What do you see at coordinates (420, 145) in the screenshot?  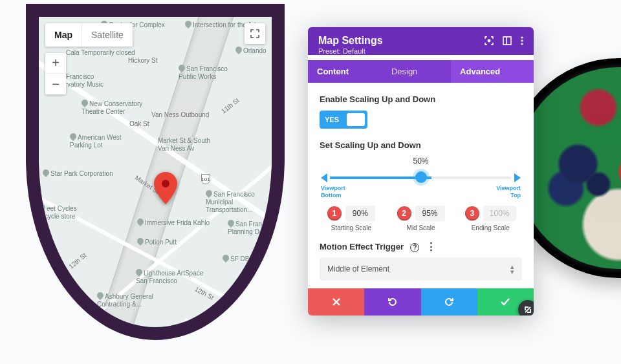 I see `set-scaling-label: Set Scaling Up and Down` at bounding box center [420, 145].